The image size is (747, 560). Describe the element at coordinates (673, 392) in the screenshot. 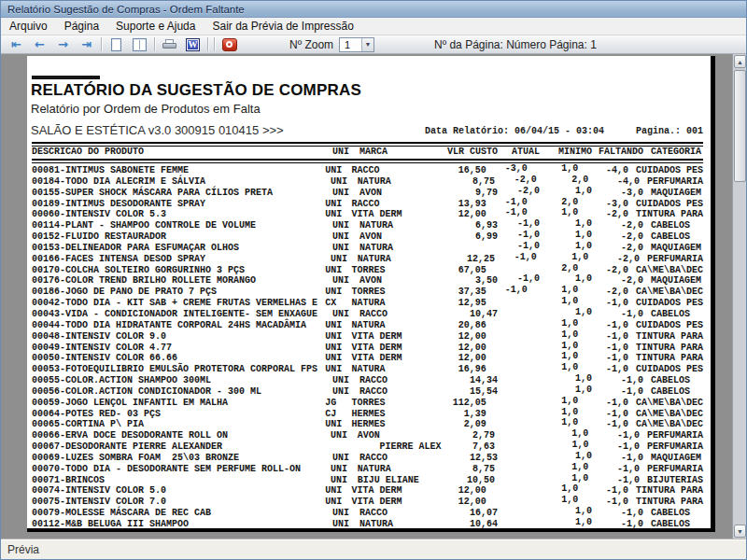

I see `cell-category: CABELOS` at that location.